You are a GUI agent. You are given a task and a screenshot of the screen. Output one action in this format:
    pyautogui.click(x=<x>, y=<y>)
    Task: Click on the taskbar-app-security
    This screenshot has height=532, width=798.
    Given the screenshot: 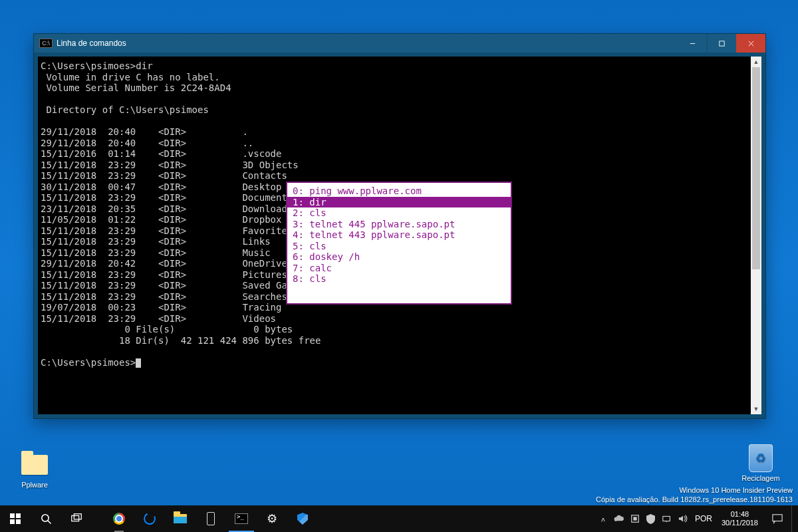 What is the action you would take?
    pyautogui.click(x=303, y=519)
    